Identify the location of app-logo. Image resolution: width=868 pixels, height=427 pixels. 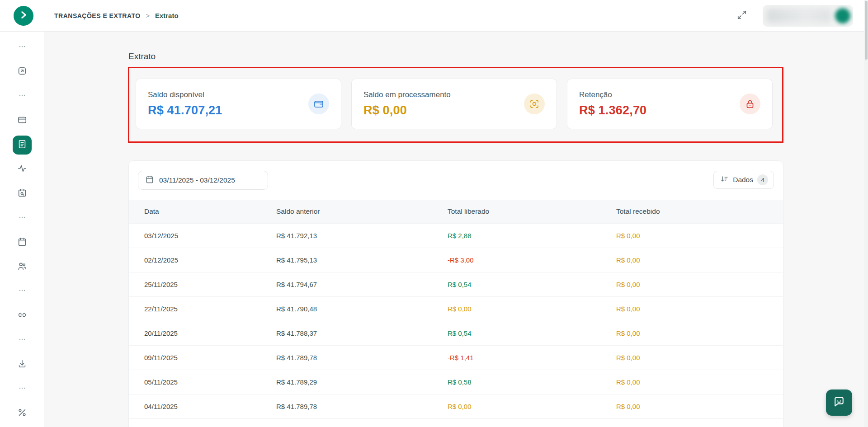
(24, 16).